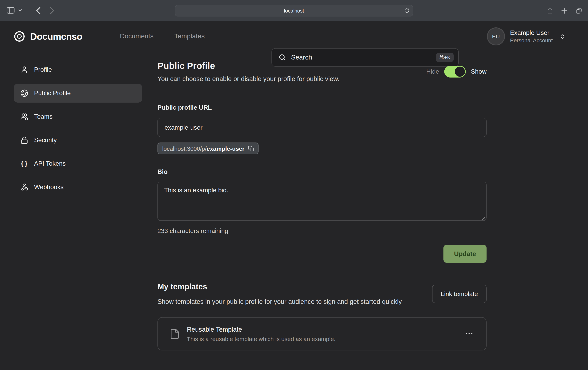 Image resolution: width=588 pixels, height=370 pixels. What do you see at coordinates (455, 72) in the screenshot?
I see `public-profile-toggle` at bounding box center [455, 72].